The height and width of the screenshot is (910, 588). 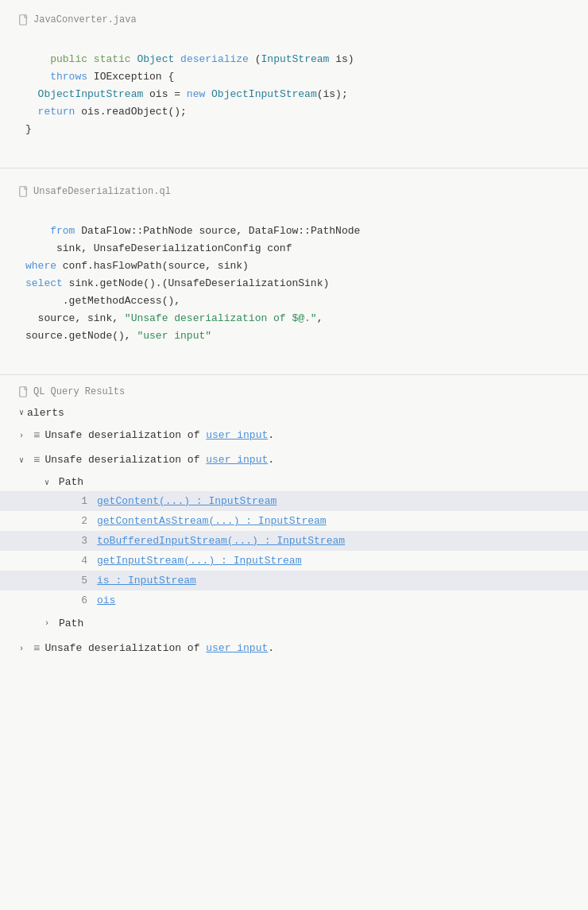 I want to click on expand-icon-3: ›, so click(x=25, y=649).